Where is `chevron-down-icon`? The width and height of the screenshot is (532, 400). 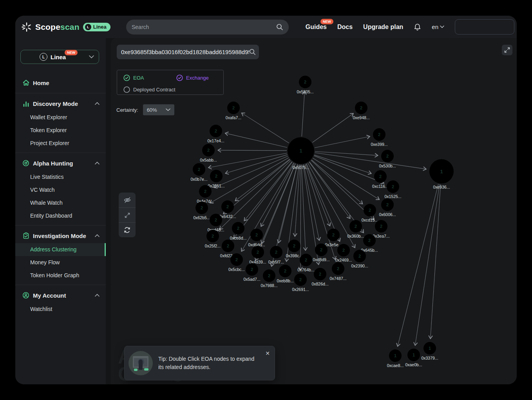
chevron-down-icon is located at coordinates (168, 110).